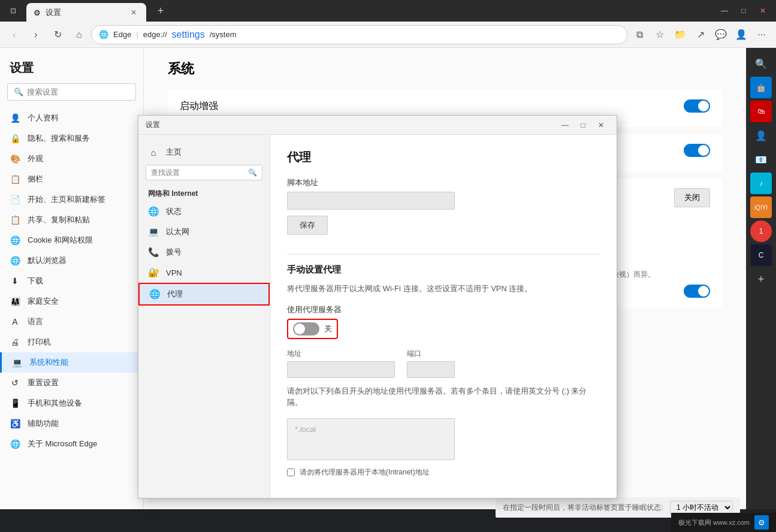 Image resolution: width=776 pixels, height=532 pixels. I want to click on sidebar-item-printer: 🖨 打印机, so click(72, 342).